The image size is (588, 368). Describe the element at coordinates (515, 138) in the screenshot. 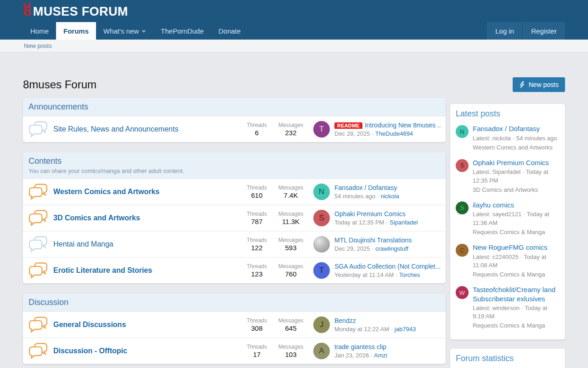

I see `sidebar-thread-meta: Latest: nickola · 54 minutes ago` at that location.